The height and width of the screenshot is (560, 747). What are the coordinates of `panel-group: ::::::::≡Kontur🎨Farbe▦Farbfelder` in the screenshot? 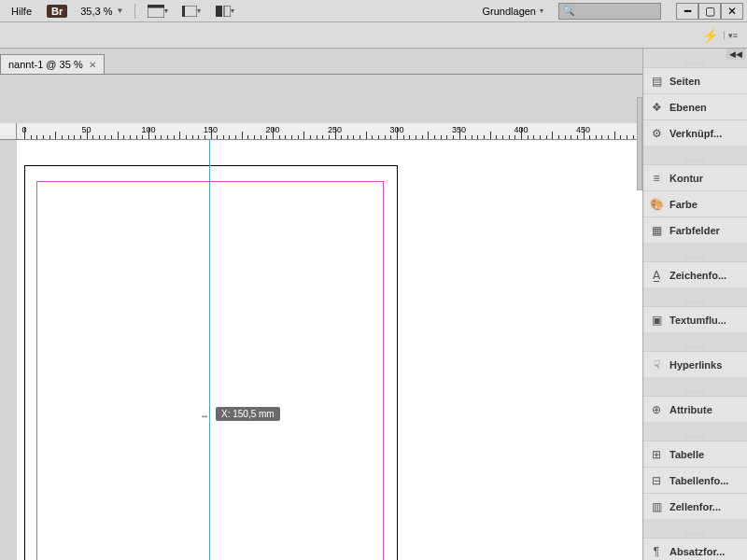 It's located at (695, 199).